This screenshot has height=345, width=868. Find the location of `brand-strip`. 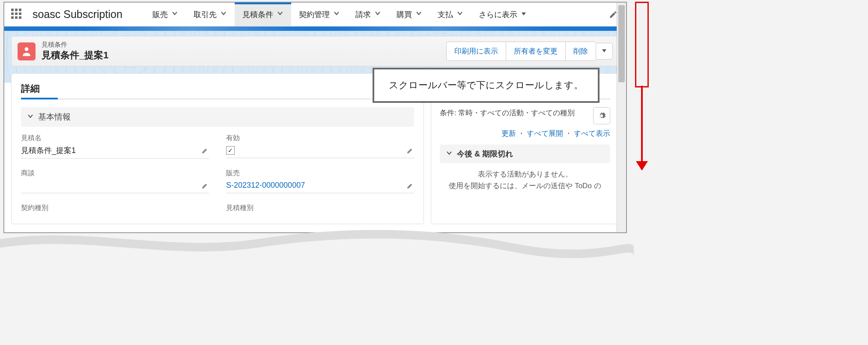

brand-strip is located at coordinates (315, 29).